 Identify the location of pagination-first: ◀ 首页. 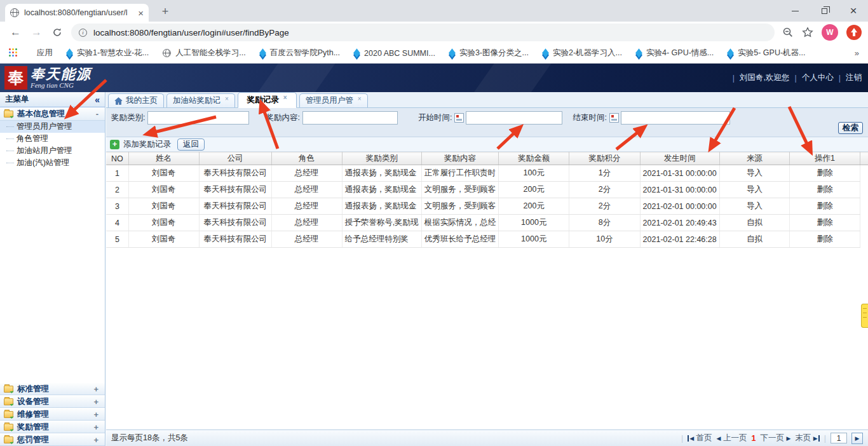
(700, 438).